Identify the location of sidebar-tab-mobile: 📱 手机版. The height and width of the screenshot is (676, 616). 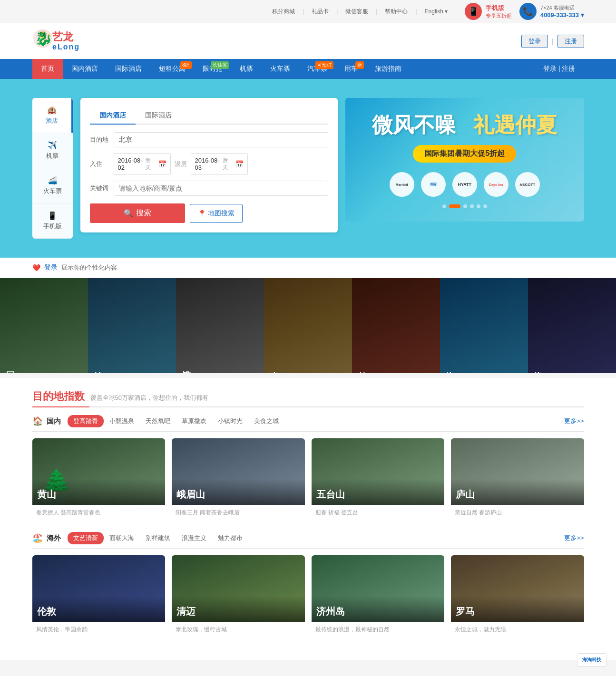
(52, 221).